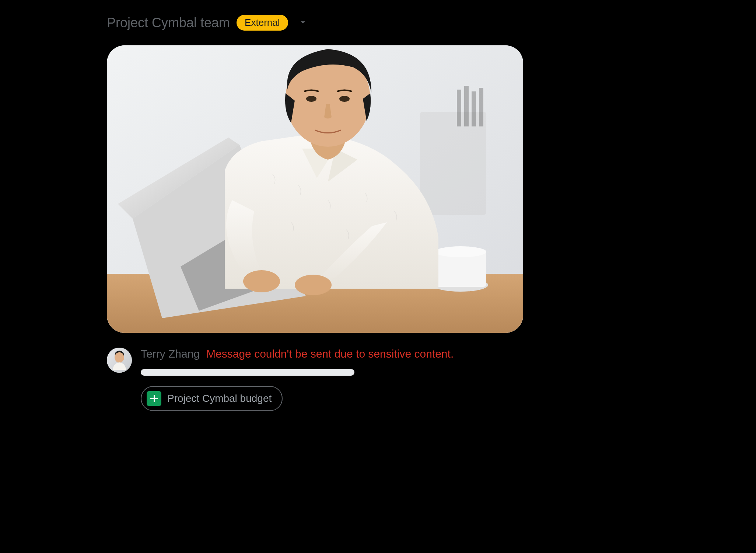 The image size is (756, 553). What do you see at coordinates (119, 360) in the screenshot?
I see `sender-avatar` at bounding box center [119, 360].